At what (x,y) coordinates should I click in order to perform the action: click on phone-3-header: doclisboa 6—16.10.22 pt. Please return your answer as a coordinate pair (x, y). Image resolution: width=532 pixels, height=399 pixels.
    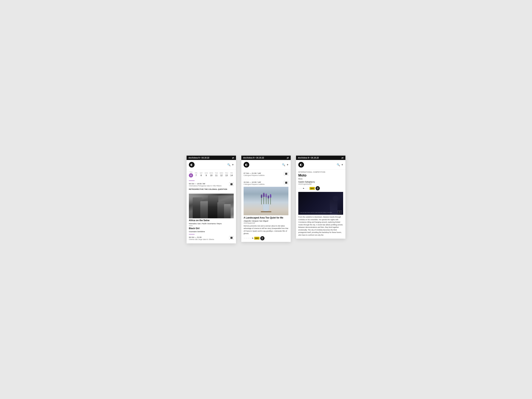
    Looking at the image, I should click on (321, 158).